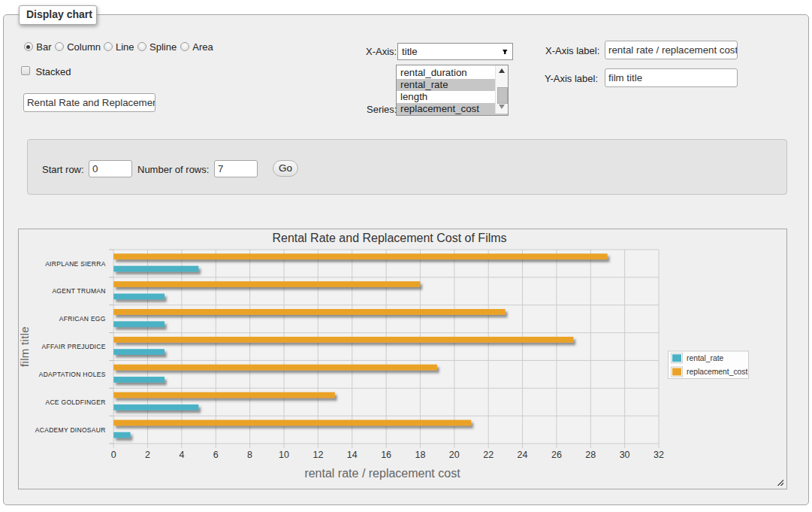 Image resolution: width=812 pixels, height=512 pixels. I want to click on svg-text: 2, so click(147, 455).